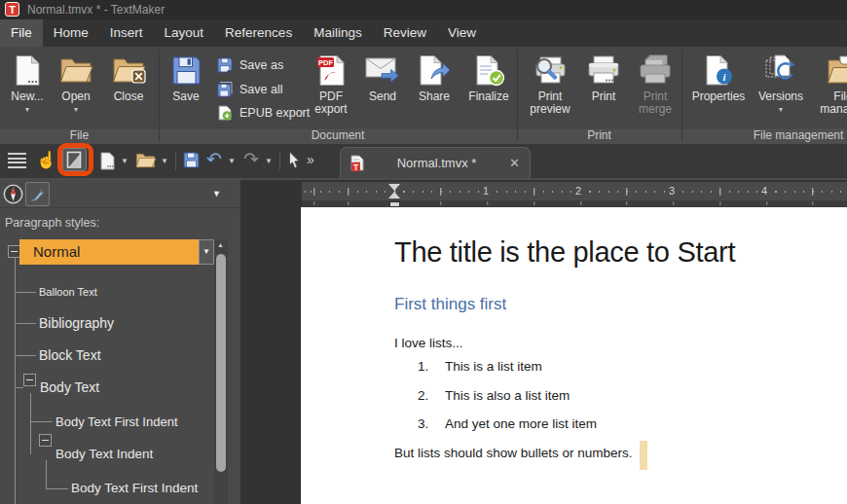 Image resolution: width=847 pixels, height=504 pixels. What do you see at coordinates (521, 424) in the screenshot?
I see `list-item-text: And yet one more list item` at bounding box center [521, 424].